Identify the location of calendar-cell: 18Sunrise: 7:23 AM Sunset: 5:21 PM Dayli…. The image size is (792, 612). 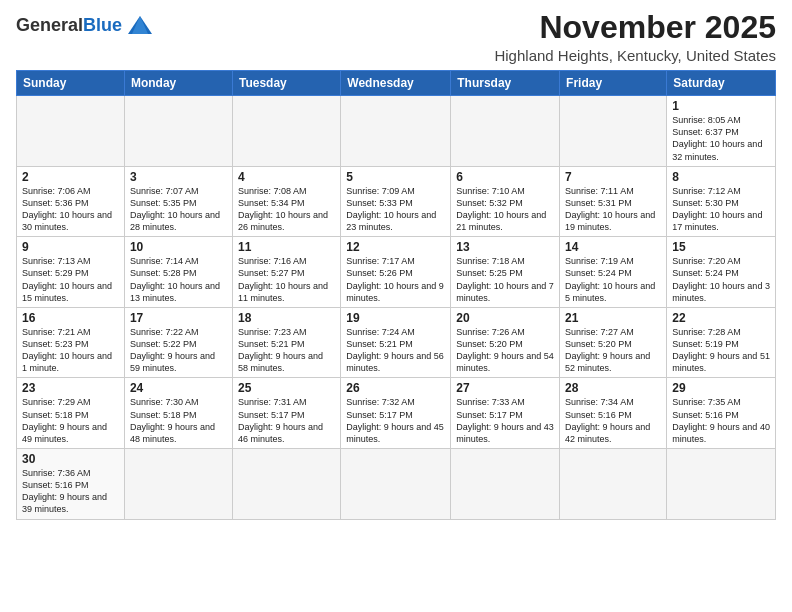
(286, 342).